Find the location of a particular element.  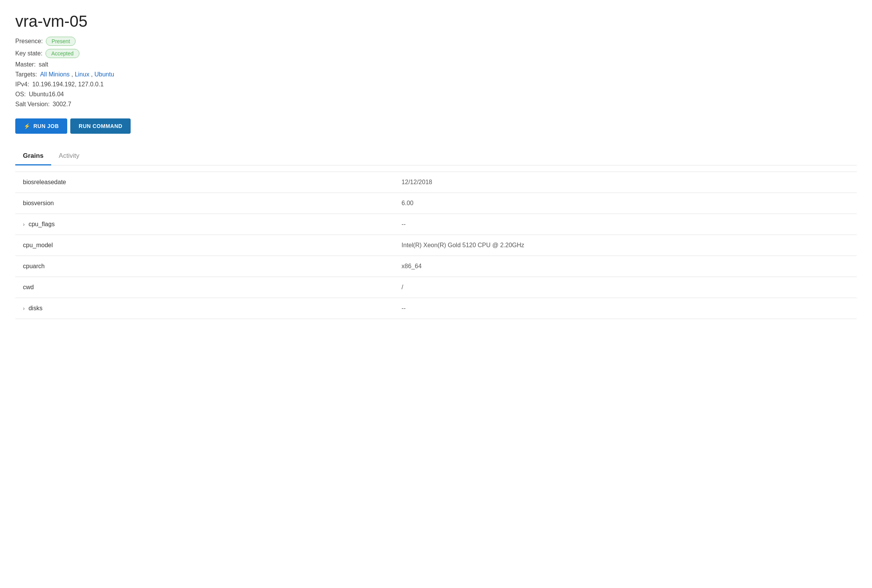

tabs-bar: Grains Activity is located at coordinates (436, 157).